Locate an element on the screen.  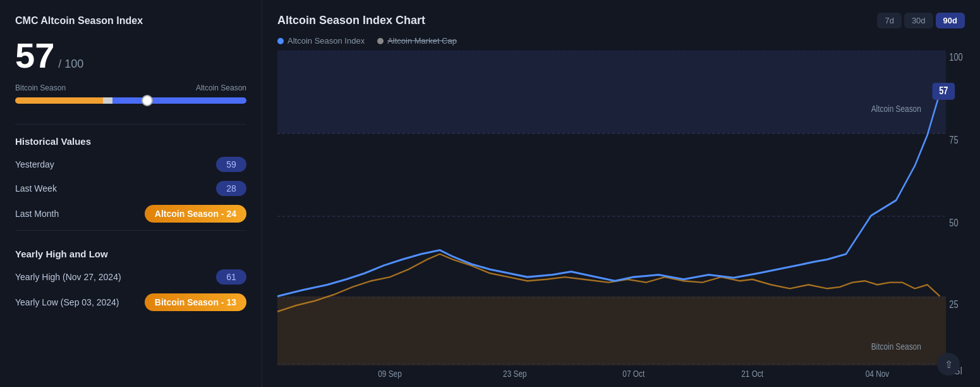
svg-text: 23 Sep is located at coordinates (515, 374).